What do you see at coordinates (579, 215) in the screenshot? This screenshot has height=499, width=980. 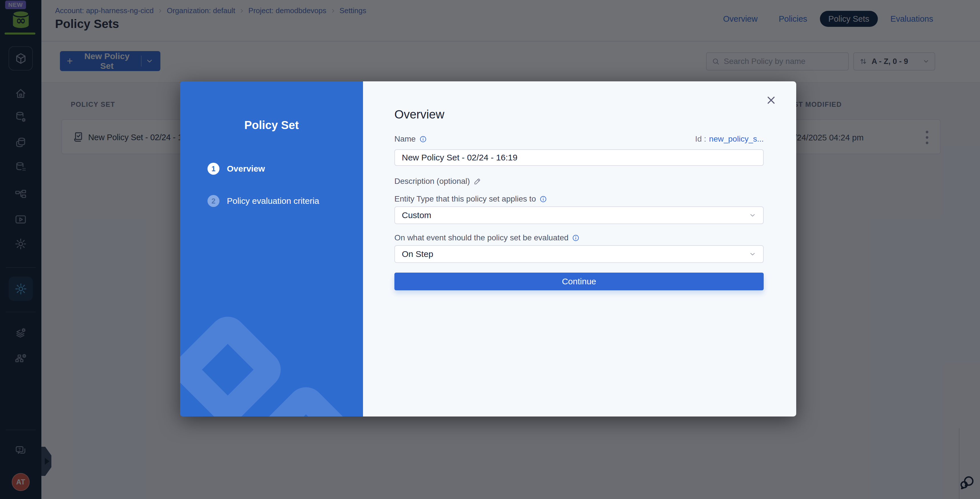 I see `entity-type-select: Custom` at bounding box center [579, 215].